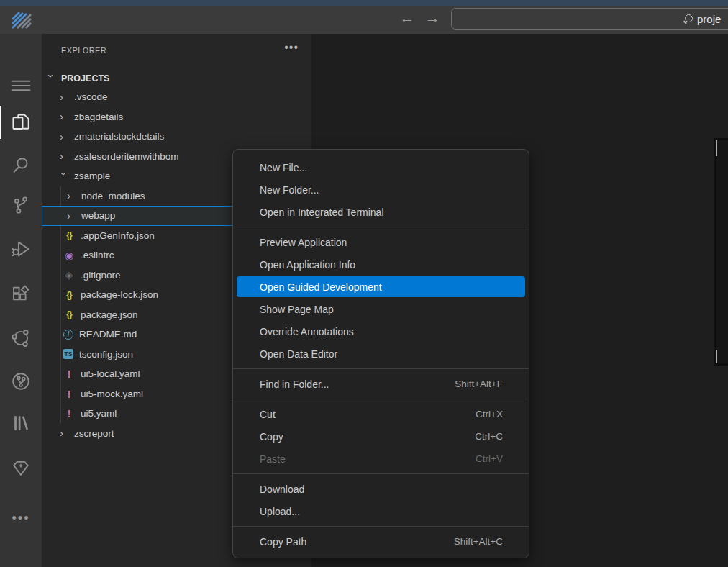 Image resolution: width=728 pixels, height=567 pixels. Describe the element at coordinates (268, 414) in the screenshot. I see `menu-item-label: Cut` at that location.